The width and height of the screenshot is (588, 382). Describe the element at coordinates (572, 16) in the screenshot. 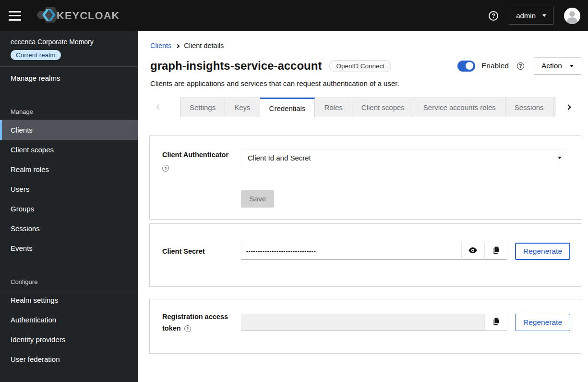

I see `avatar` at that location.